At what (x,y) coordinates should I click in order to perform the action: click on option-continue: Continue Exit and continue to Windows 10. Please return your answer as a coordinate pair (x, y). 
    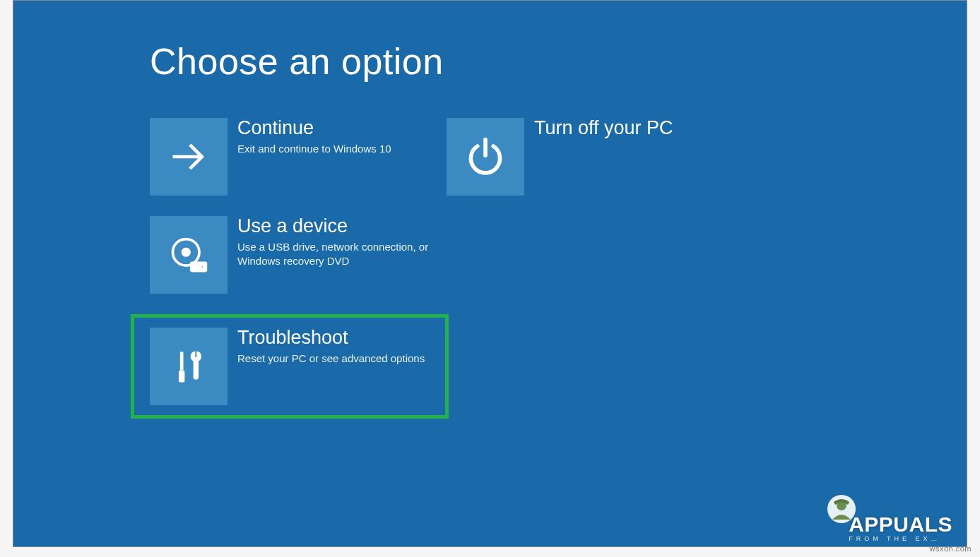
    Looking at the image, I should click on (291, 157).